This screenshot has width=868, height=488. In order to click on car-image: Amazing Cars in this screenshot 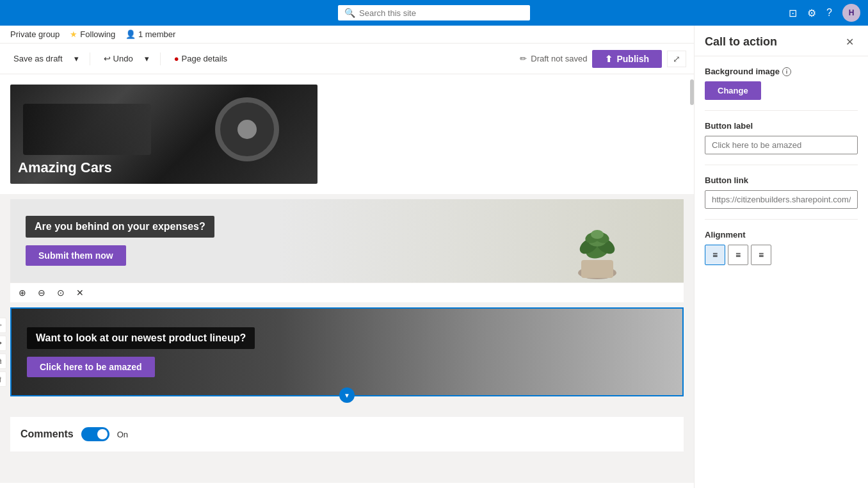, I will do `click(164, 134)`.